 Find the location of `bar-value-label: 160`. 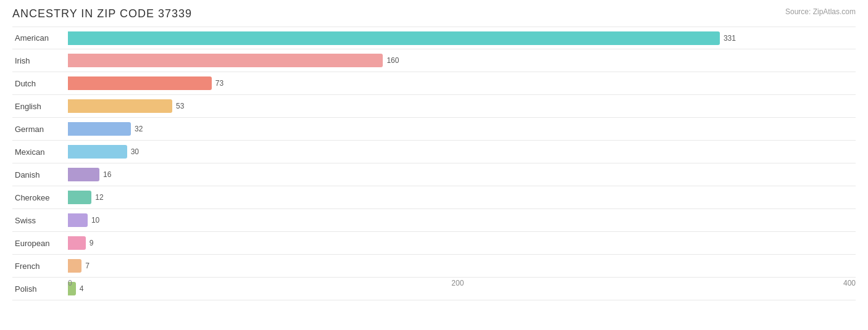

bar-value-label: 160 is located at coordinates (393, 60).